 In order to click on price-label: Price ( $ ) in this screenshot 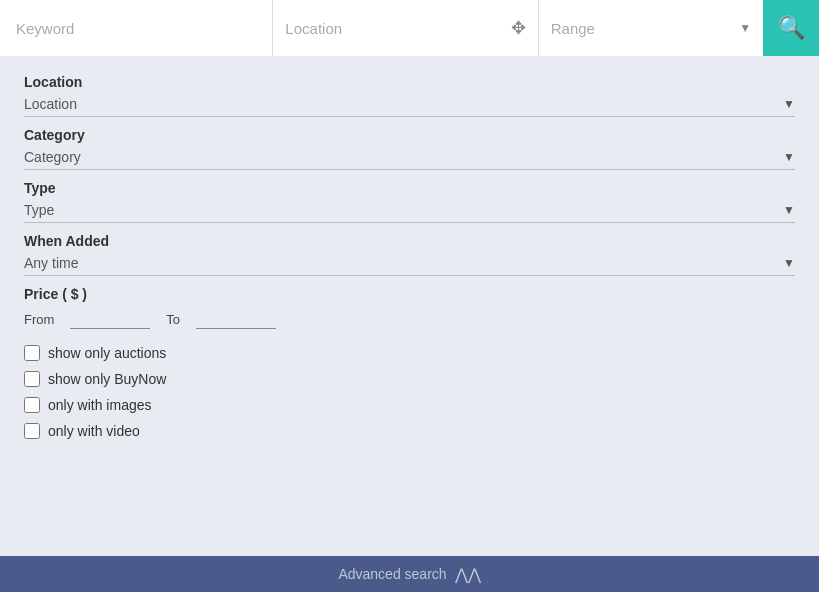, I will do `click(410, 294)`.